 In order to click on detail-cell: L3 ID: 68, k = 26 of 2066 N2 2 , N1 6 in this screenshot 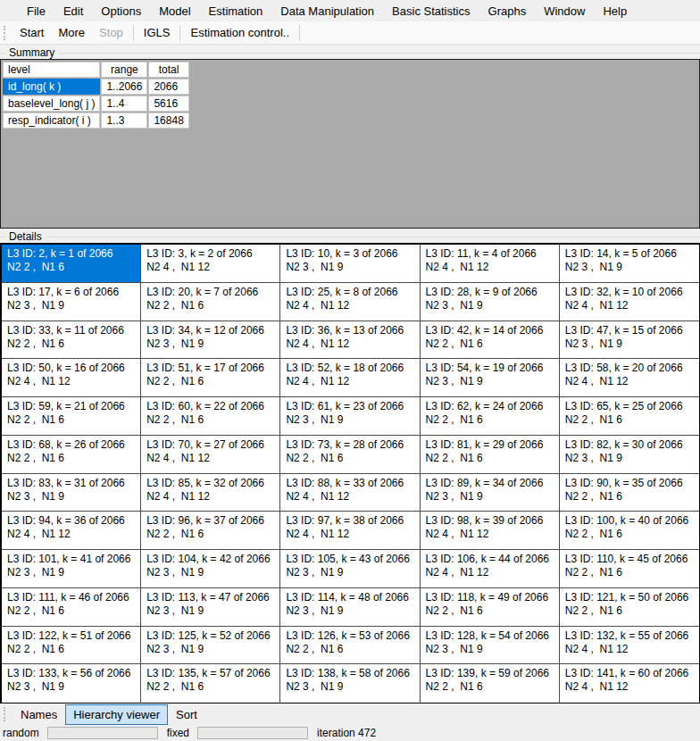, I will do `click(71, 455)`.